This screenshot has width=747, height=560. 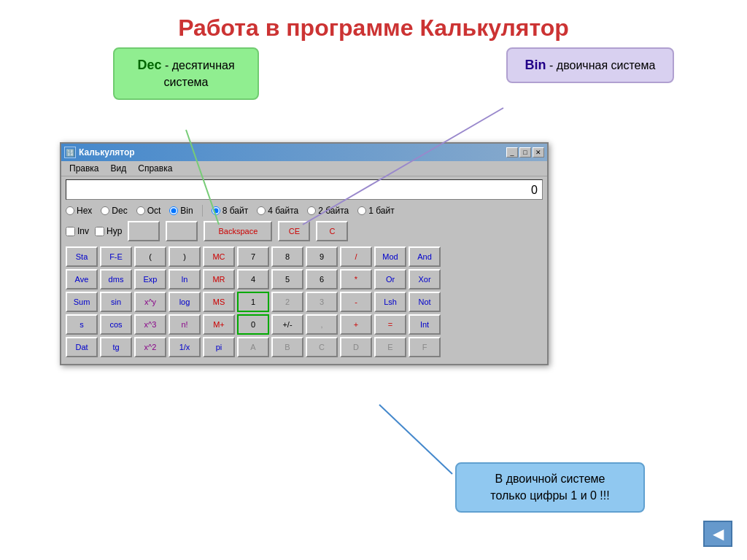 I want to click on dec-bubble: Dec - десятичная система, so click(x=186, y=74).